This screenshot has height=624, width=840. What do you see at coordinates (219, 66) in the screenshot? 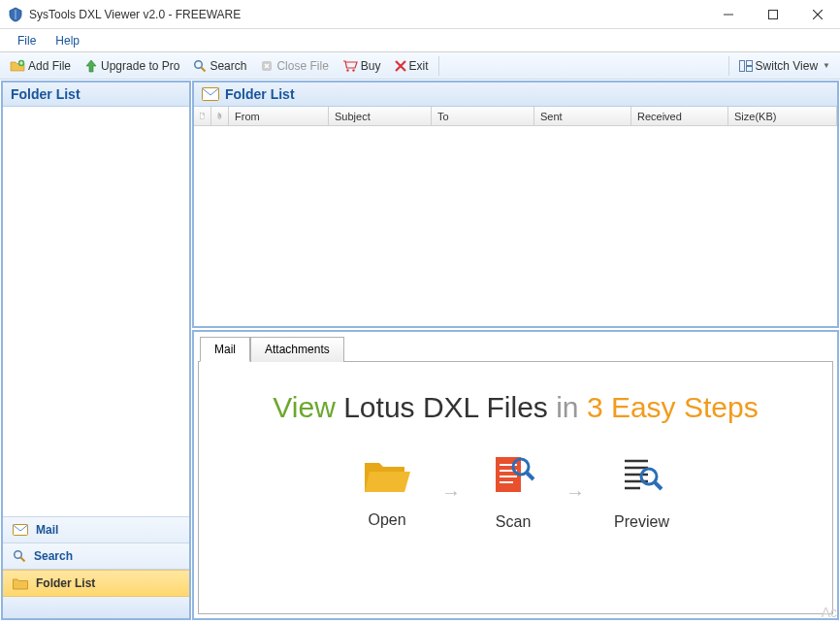
I see `search-button: Search` at bounding box center [219, 66].